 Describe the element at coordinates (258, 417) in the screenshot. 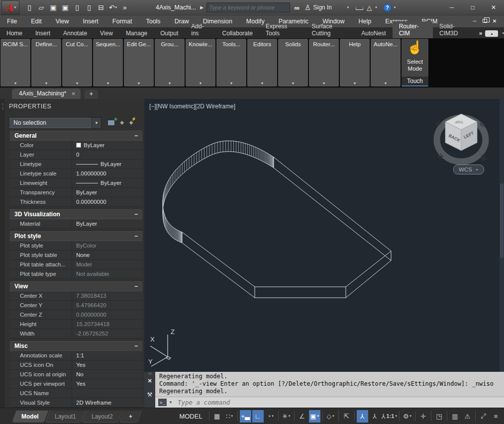

I see `ortho-mode-icon: ∟` at that location.